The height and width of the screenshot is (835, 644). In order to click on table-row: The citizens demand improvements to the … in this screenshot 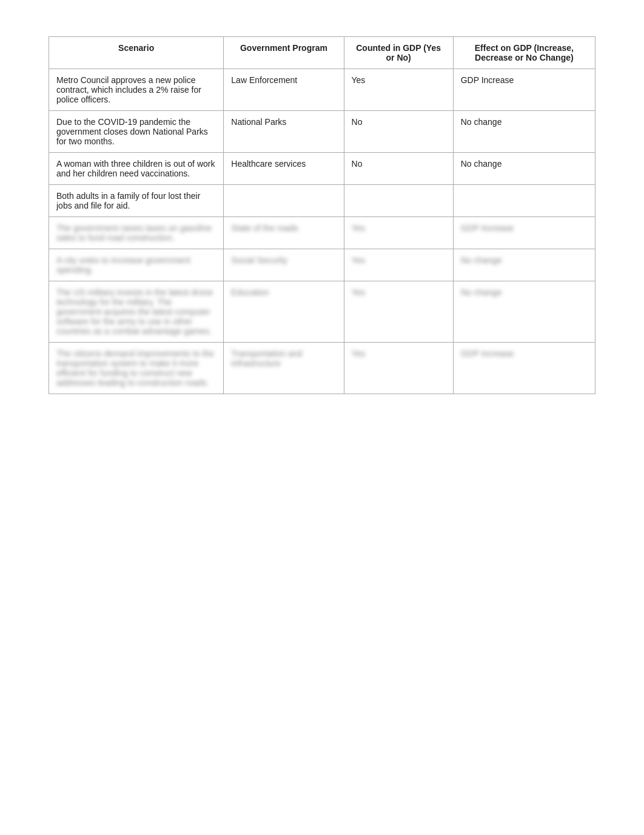, I will do `click(323, 369)`.